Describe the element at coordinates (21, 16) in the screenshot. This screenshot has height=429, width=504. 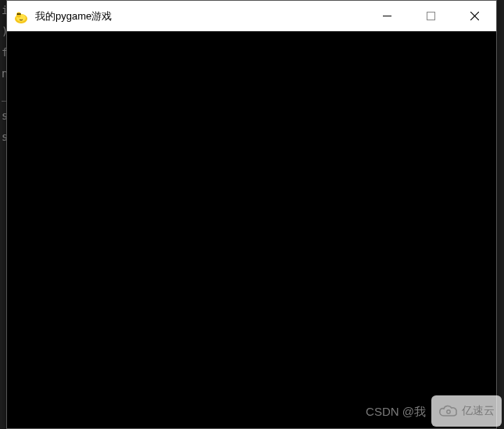
I see `pygame-snake-icon` at that location.